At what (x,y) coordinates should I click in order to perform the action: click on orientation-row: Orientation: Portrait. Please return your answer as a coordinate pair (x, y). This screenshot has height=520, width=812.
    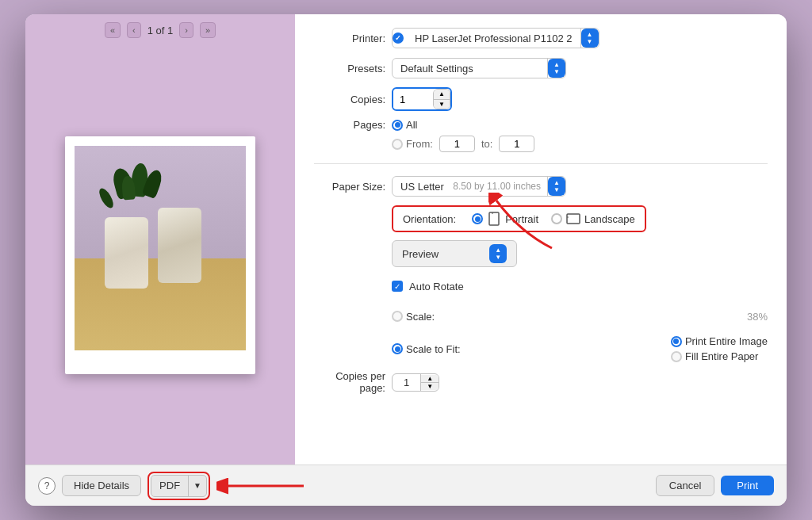
    Looking at the image, I should click on (541, 219).